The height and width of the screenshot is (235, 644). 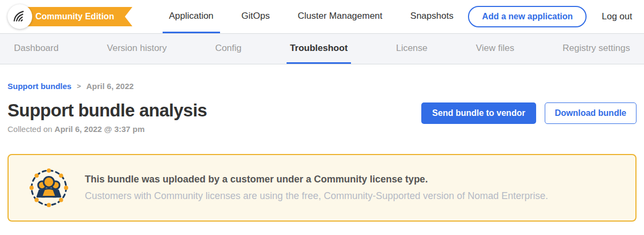 I want to click on subtab-registry-settings: Registry settings, so click(x=596, y=49).